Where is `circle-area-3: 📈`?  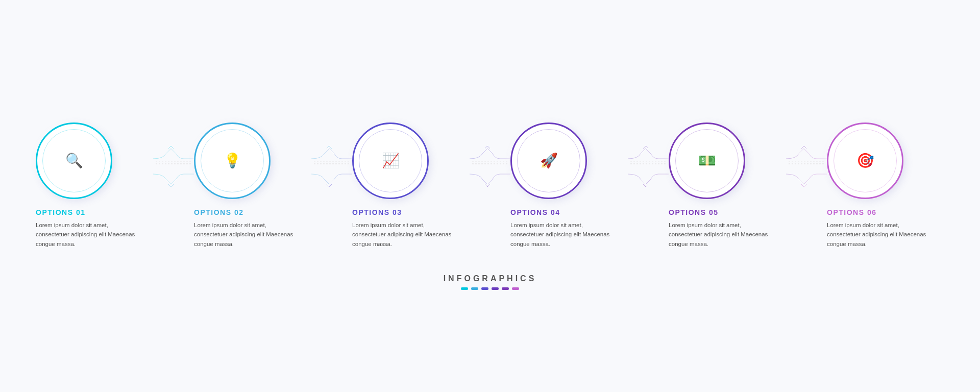 circle-area-3: 📈 is located at coordinates (390, 161).